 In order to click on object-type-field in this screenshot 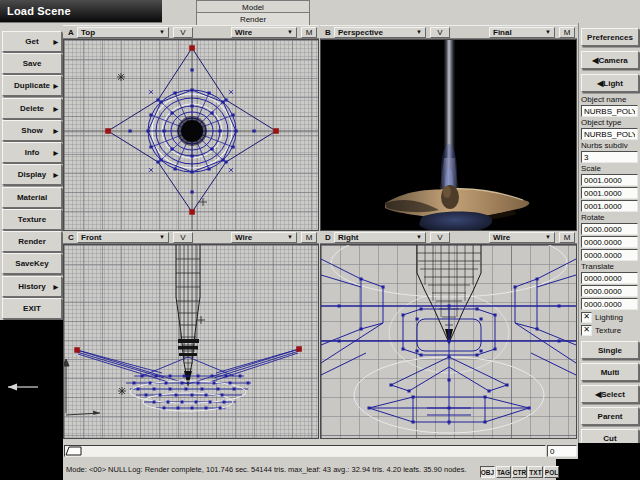, I will do `click(610, 134)`.